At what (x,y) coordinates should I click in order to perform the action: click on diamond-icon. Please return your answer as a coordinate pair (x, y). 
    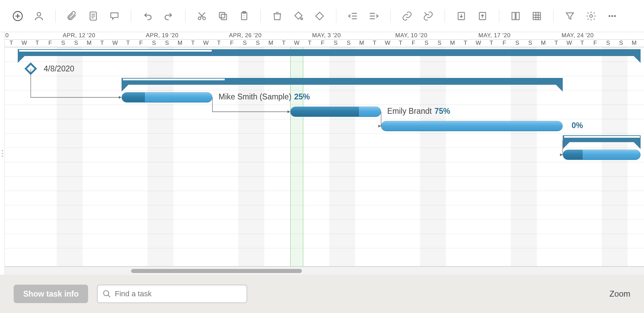
    Looking at the image, I should click on (320, 16).